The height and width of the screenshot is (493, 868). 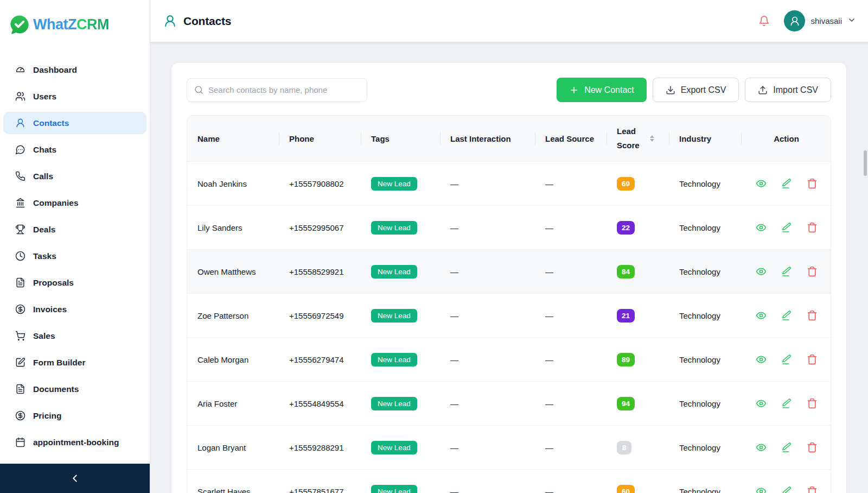 What do you see at coordinates (638, 315) in the screenshot?
I see `contact-lead-score: 21` at bounding box center [638, 315].